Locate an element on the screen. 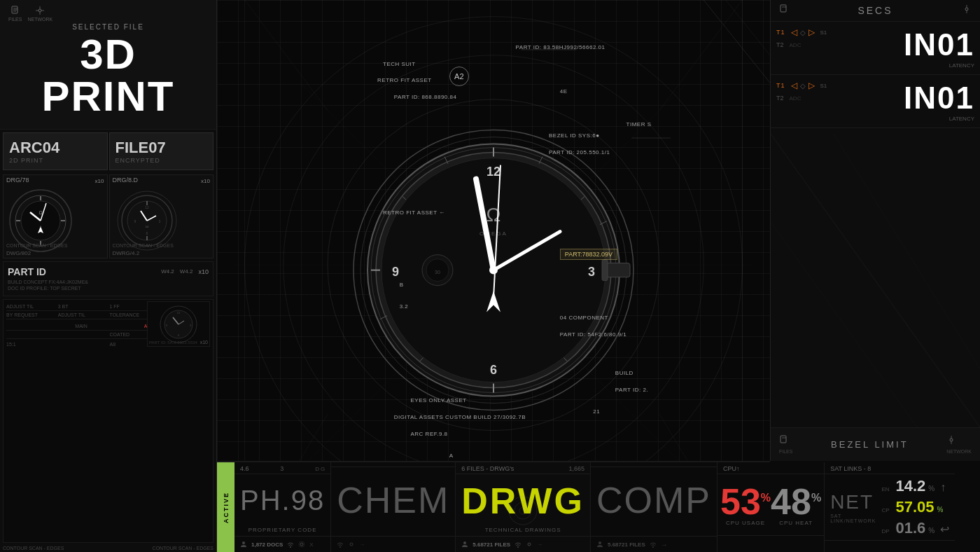 Image resolution: width=980 pixels, height=552 pixels. thumb-drg78: DRG/78 x10 is located at coordinates (55, 216).